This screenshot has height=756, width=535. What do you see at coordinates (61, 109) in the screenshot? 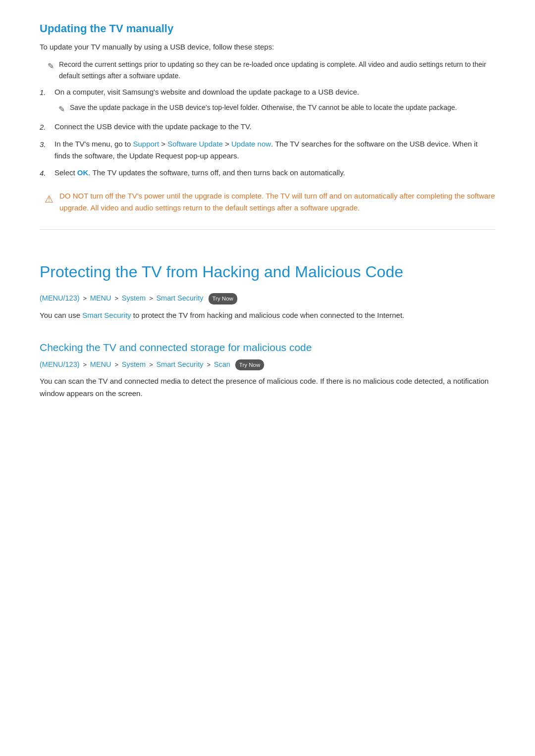
I see `pencil-icon-2: ✎` at bounding box center [61, 109].